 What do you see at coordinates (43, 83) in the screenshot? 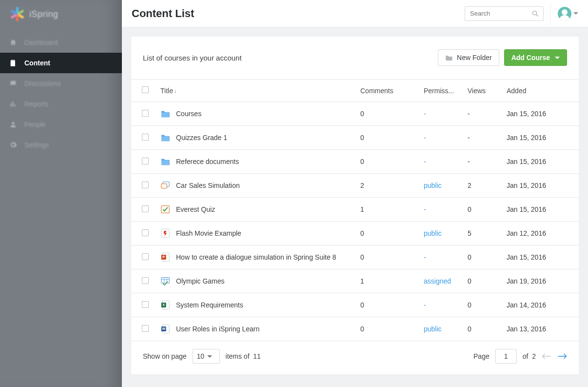
I see `sidebar-item-label: Discussions` at bounding box center [43, 83].